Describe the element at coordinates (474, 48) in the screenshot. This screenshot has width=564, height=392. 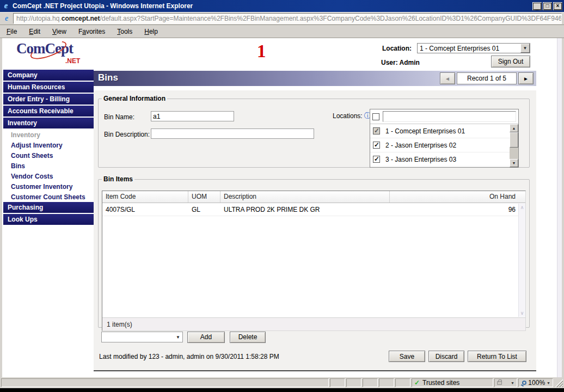
I see `location-select: 1 - Comcept Enterprises 01 ▼` at that location.